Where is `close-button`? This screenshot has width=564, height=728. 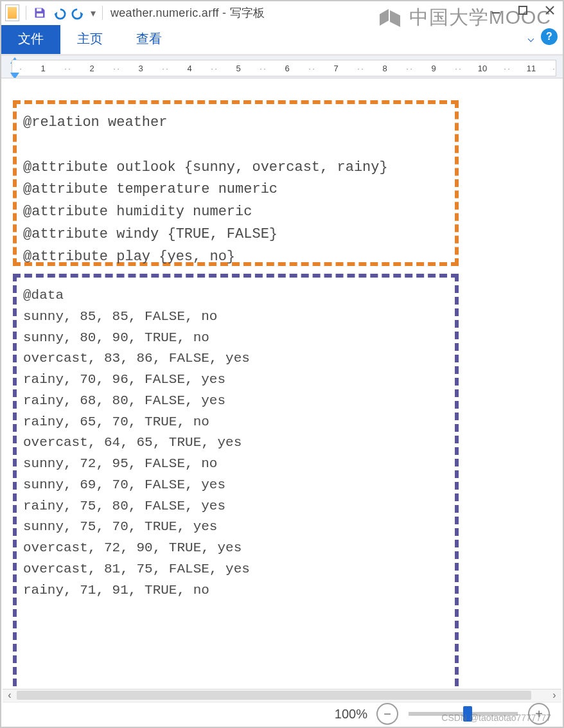 close-button is located at coordinates (550, 10).